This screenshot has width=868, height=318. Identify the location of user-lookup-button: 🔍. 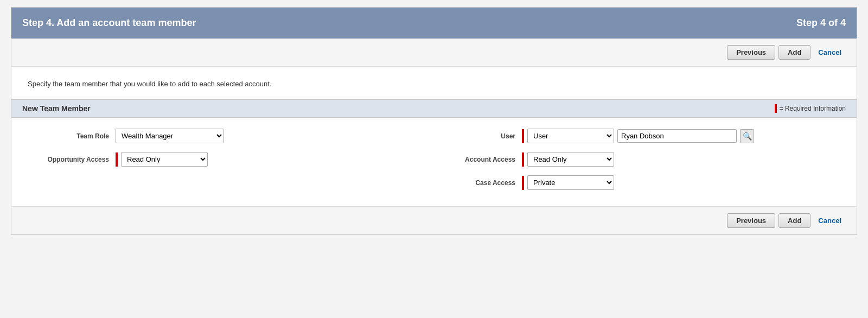
(747, 136).